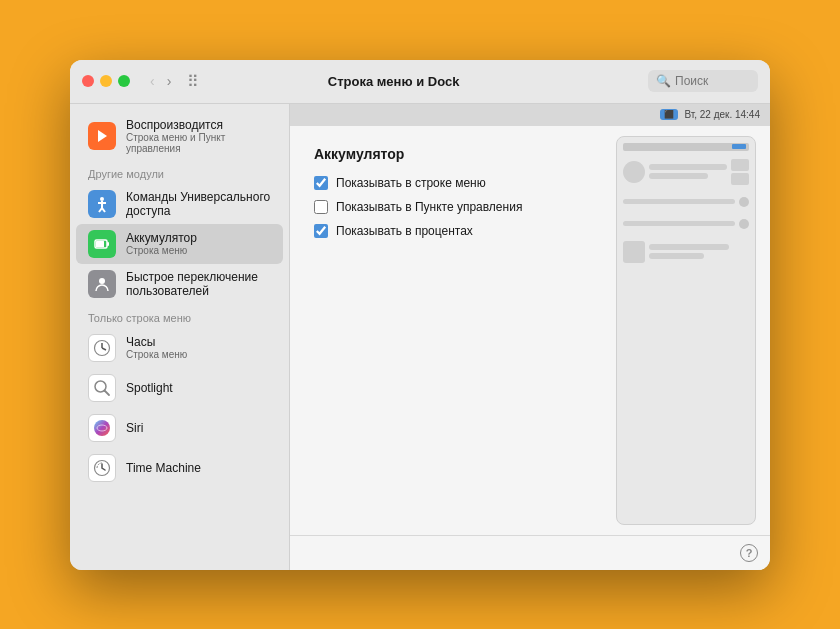  I want to click on checkbox-label-menubar: Показывать в строке меню, so click(411, 183).